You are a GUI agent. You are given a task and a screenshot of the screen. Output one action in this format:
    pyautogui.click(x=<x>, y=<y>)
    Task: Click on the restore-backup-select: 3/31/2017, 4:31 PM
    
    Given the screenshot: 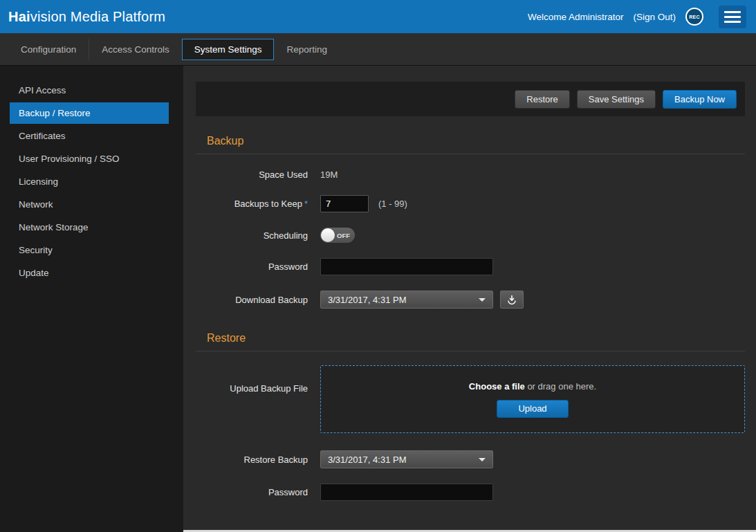 What is the action you would take?
    pyautogui.click(x=407, y=459)
    